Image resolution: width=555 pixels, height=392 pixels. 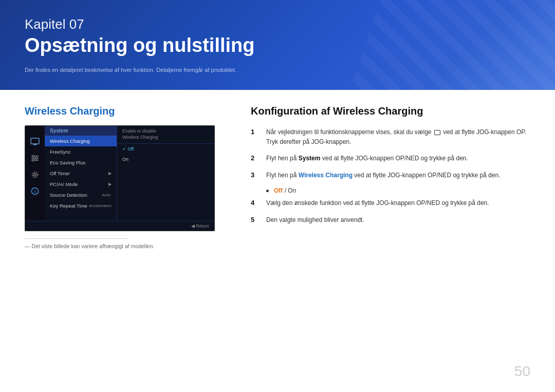 I want to click on menu-bottom-bar: ◀ Return, so click(x=120, y=226).